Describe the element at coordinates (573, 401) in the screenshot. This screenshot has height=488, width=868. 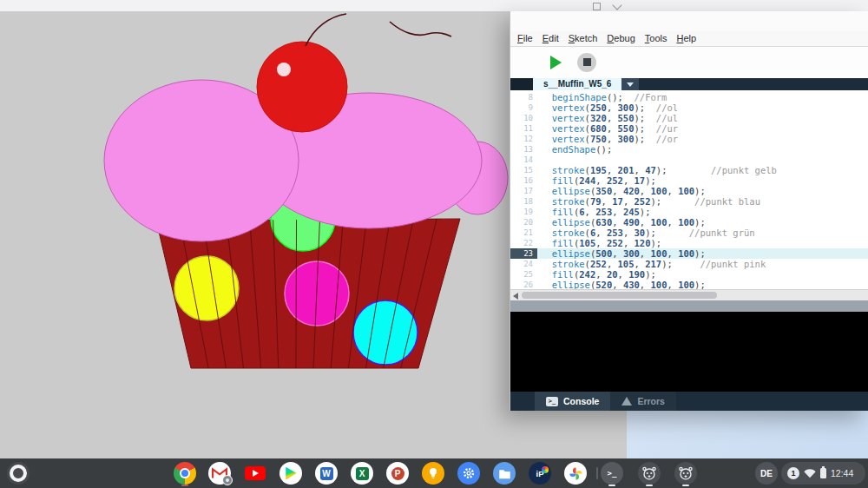
I see `console-tab: >_ Console` at that location.